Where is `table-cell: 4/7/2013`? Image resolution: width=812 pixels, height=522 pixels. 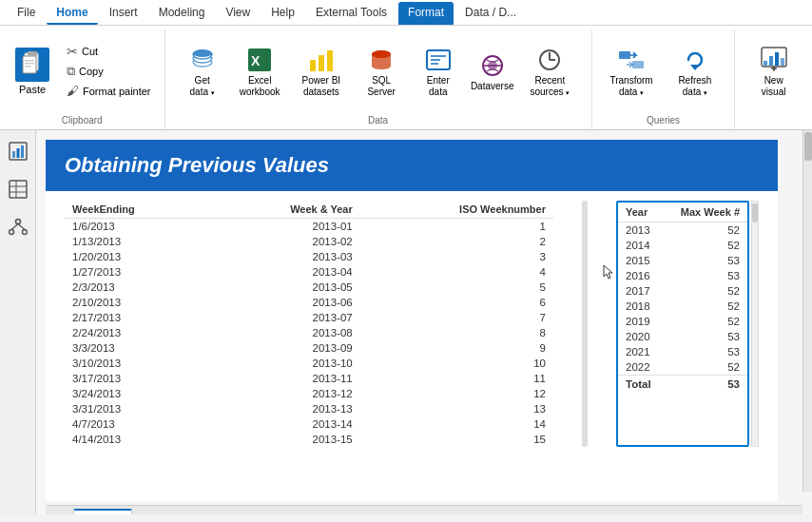
table-cell: 4/7/2013 is located at coordinates (139, 424).